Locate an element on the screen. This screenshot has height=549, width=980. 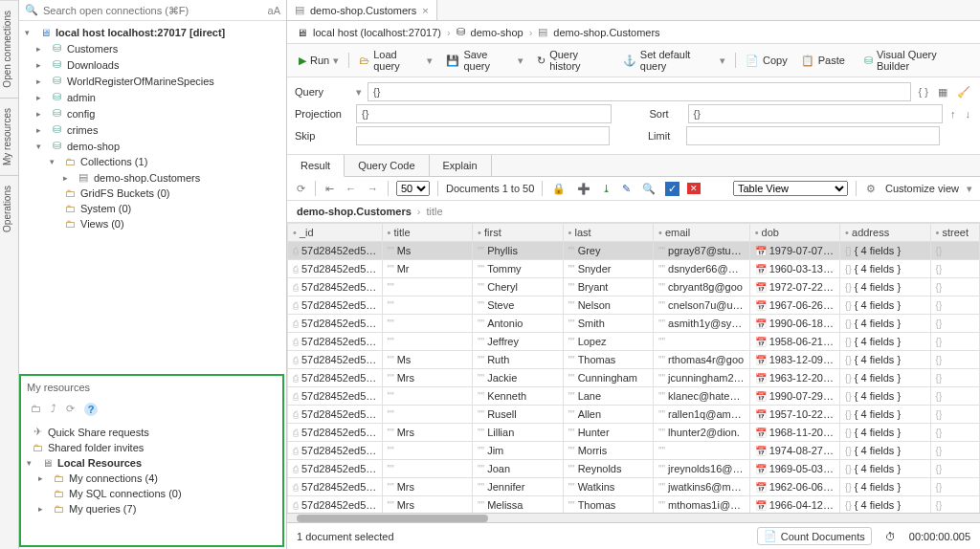
table-row: ⎙57d28452ed5d4""""Cheryl""Bryant""cbryan… is located at coordinates (634, 287).